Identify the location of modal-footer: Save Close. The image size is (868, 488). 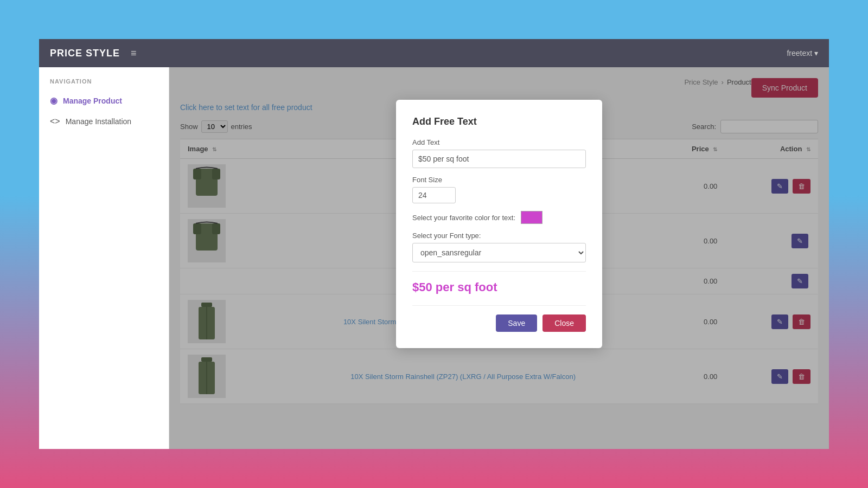
(499, 319).